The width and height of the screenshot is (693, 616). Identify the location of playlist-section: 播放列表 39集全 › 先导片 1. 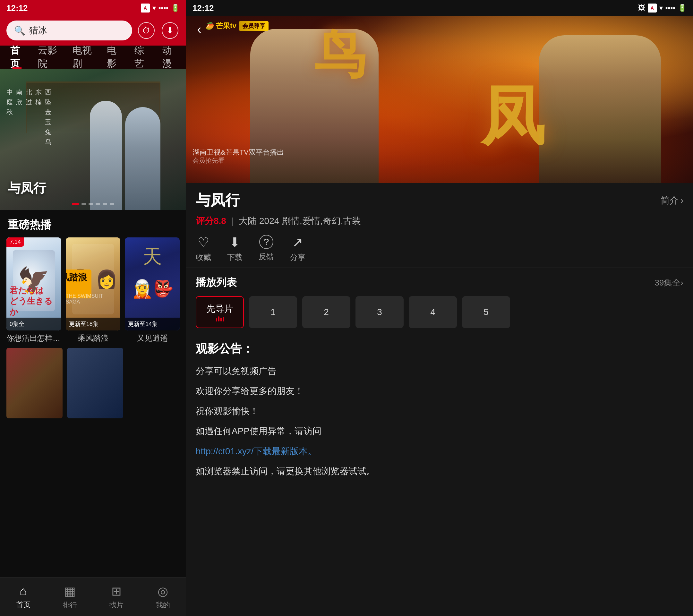
(439, 300).